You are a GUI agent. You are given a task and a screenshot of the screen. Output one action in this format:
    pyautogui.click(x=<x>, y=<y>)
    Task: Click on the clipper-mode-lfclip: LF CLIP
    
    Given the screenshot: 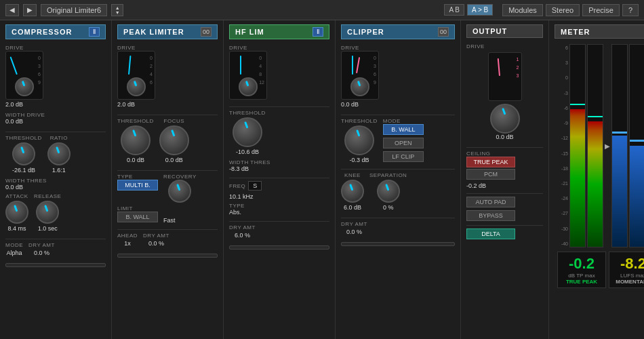 What is the action you would take?
    pyautogui.click(x=403, y=157)
    